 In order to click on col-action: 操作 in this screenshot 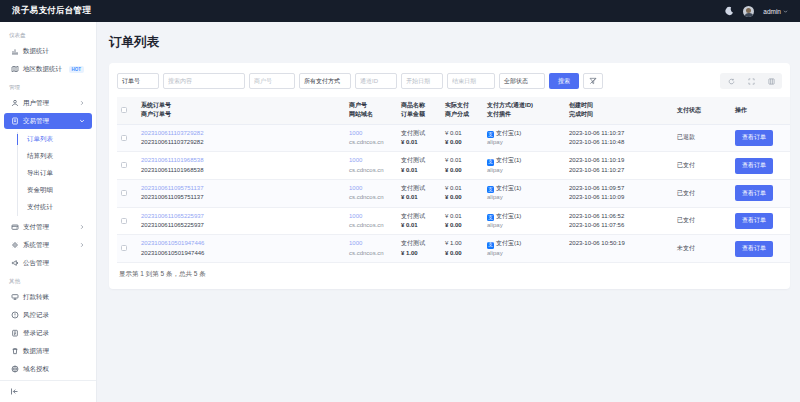, I will do `click(760, 110)`.